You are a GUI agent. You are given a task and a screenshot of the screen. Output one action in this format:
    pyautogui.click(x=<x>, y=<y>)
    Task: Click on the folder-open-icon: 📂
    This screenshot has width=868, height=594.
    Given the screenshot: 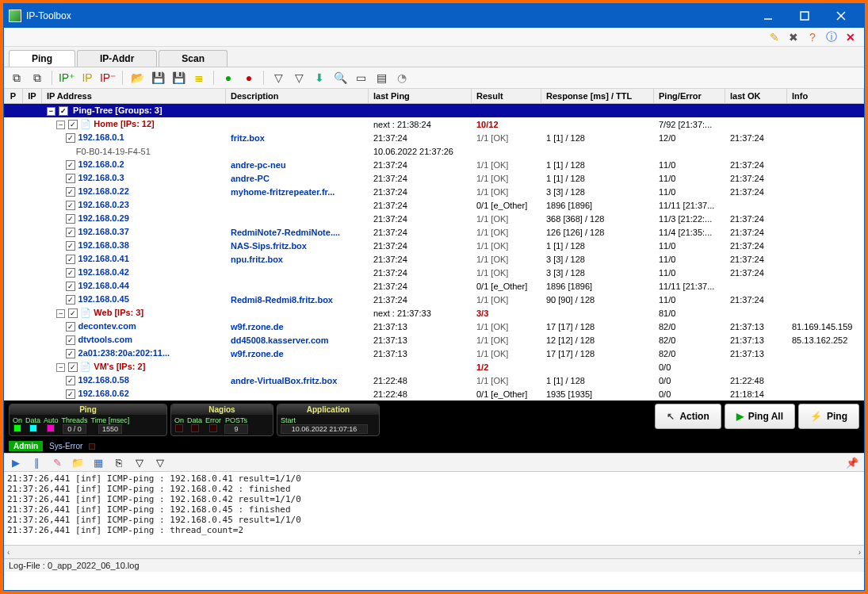 What is the action you would take?
    pyautogui.click(x=137, y=78)
    